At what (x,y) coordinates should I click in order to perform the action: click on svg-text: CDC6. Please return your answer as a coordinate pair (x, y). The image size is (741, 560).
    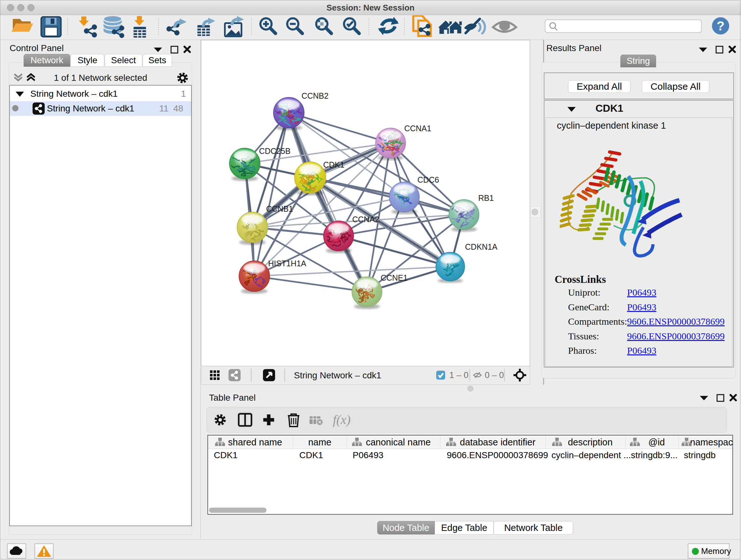
    Looking at the image, I should click on (428, 180).